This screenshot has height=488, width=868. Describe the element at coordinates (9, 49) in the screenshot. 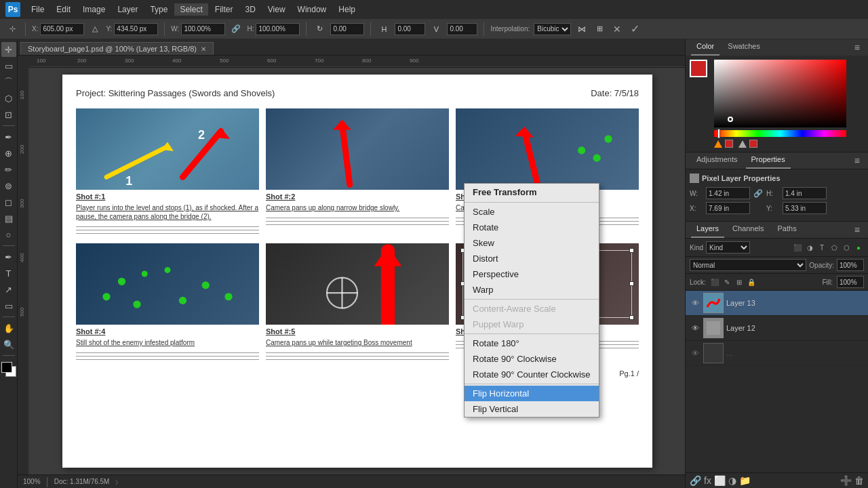

I see `move-tool: ✛` at that location.